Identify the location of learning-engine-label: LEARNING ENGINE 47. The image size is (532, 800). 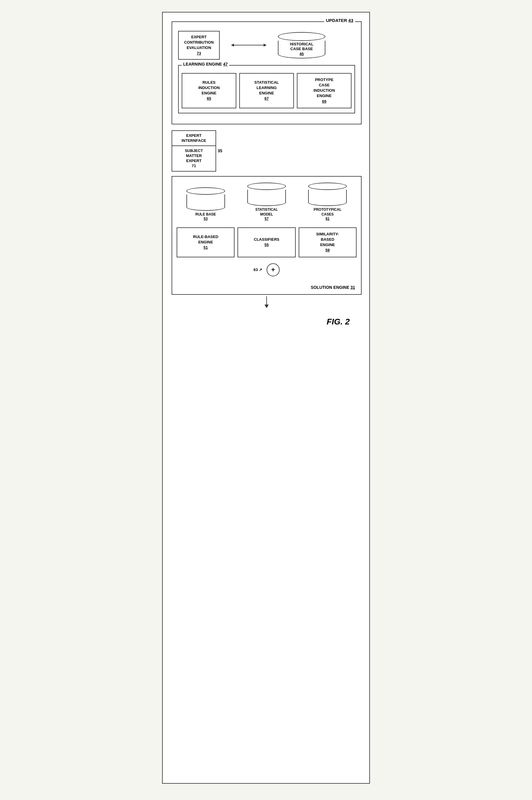
(206, 64).